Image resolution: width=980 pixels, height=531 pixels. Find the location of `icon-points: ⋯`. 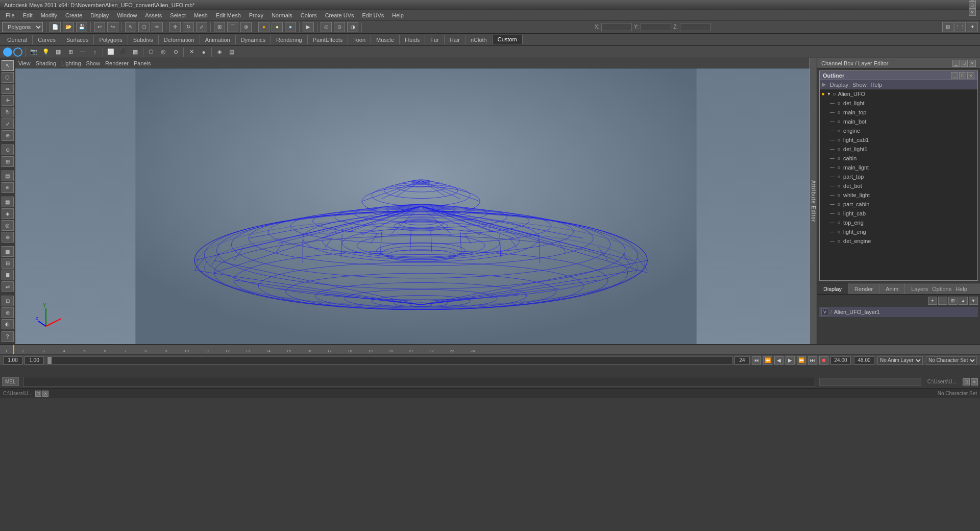

icon-points: ⋯ is located at coordinates (83, 52).